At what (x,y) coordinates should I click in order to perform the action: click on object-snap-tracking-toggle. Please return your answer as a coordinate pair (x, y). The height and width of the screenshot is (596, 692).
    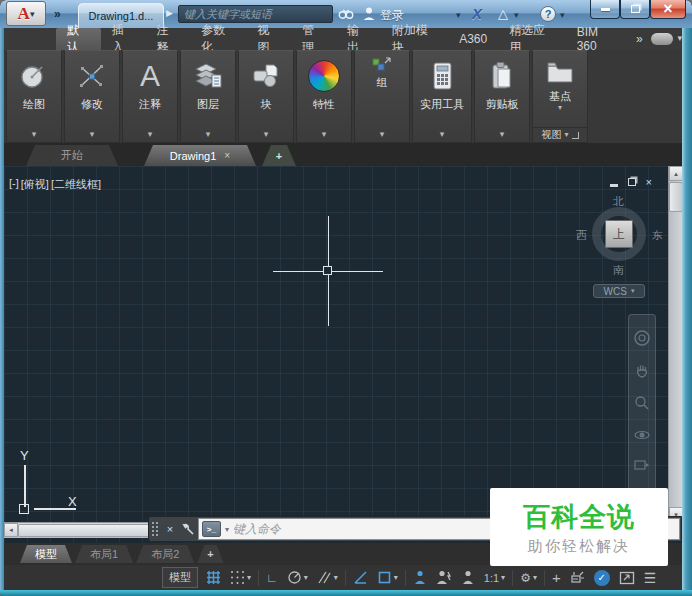
    Looking at the image, I should click on (360, 578).